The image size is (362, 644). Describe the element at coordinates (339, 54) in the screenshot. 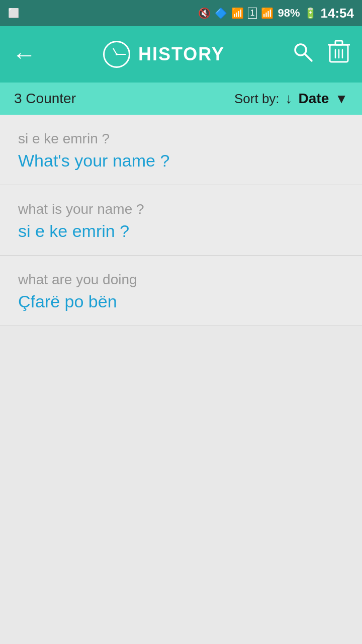

I see `delete-button` at that location.